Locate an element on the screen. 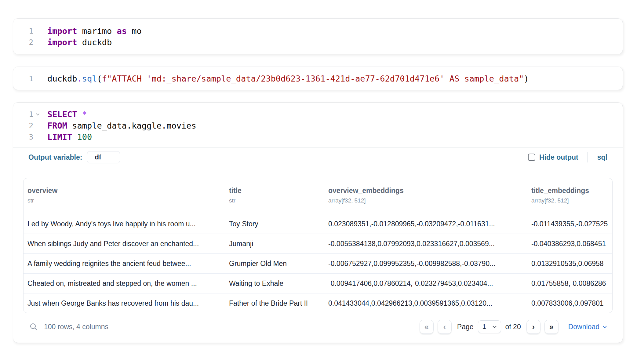  fold-chevron-icon is located at coordinates (38, 114).